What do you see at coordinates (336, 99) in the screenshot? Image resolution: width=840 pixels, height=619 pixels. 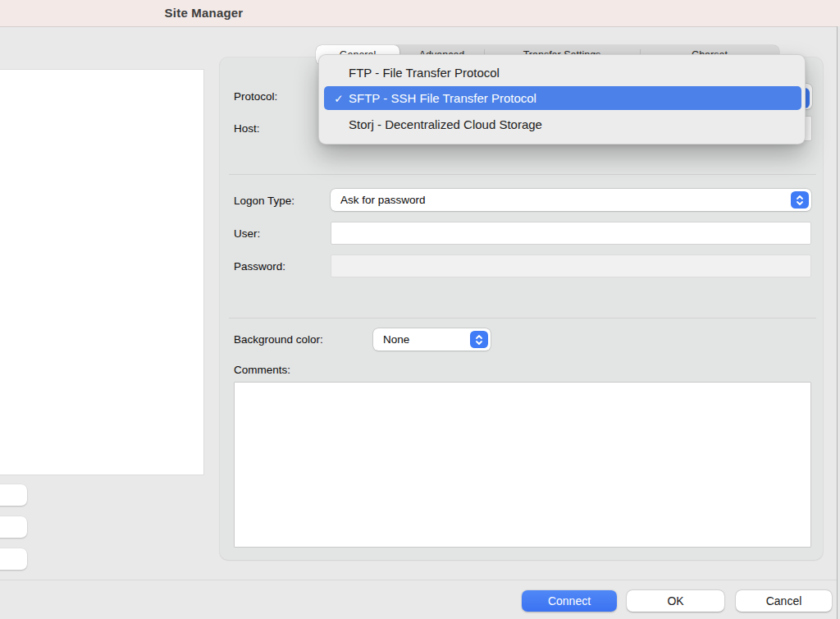 I see `checkmark-icon: ✓` at bounding box center [336, 99].